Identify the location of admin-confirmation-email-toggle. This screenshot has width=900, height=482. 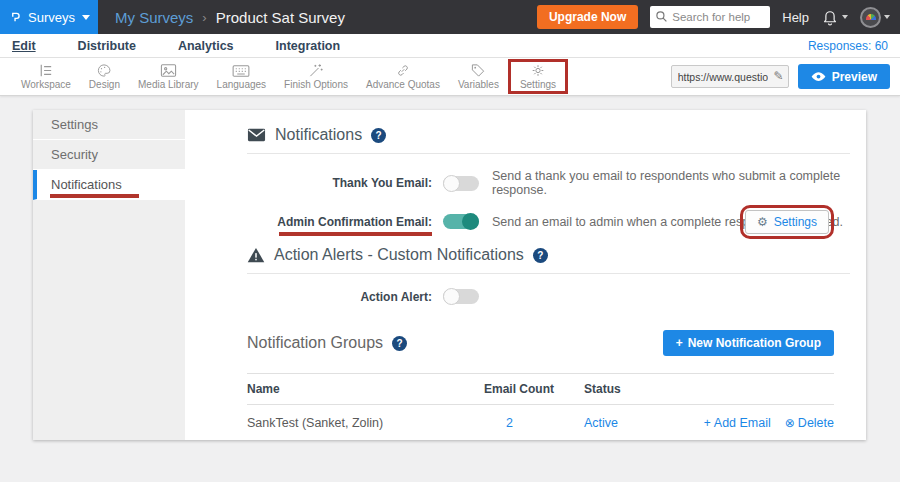
(461, 222).